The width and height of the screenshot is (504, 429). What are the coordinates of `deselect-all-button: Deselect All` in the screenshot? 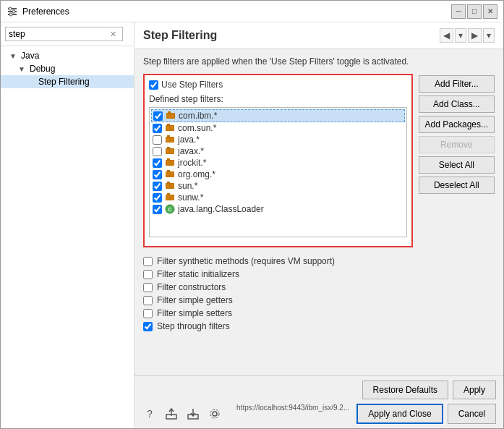 It's located at (457, 185).